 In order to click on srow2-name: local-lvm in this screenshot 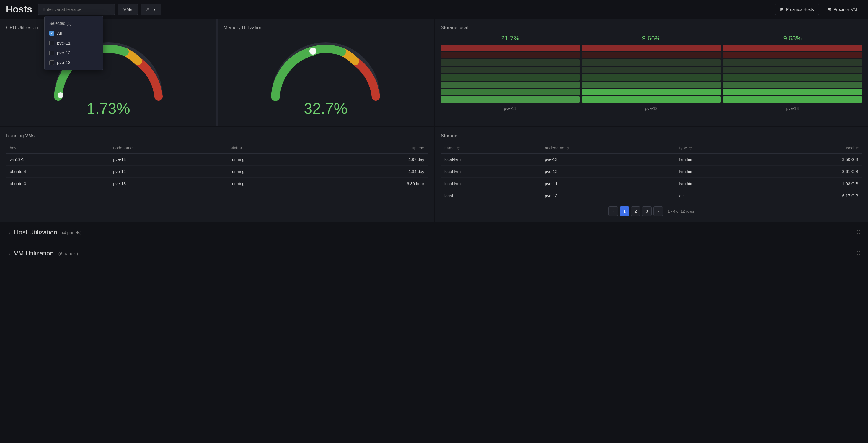, I will do `click(491, 172)`.